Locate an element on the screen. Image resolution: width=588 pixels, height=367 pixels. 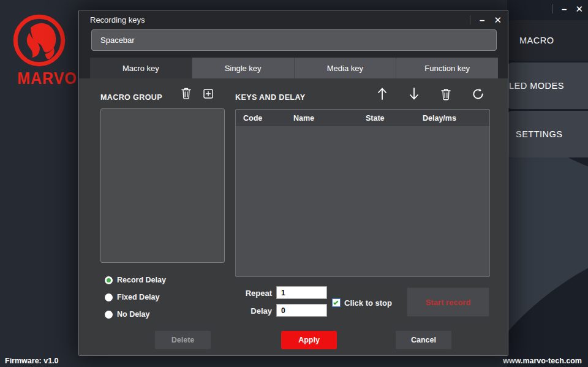
sidebar-item-macro-label: MACRO is located at coordinates (537, 40).